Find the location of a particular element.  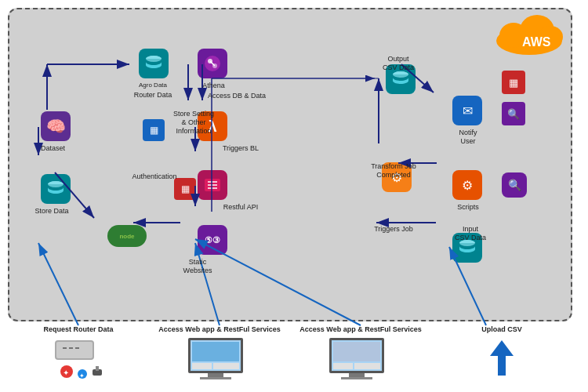

s3-small-icon: ▦ is located at coordinates (154, 130).